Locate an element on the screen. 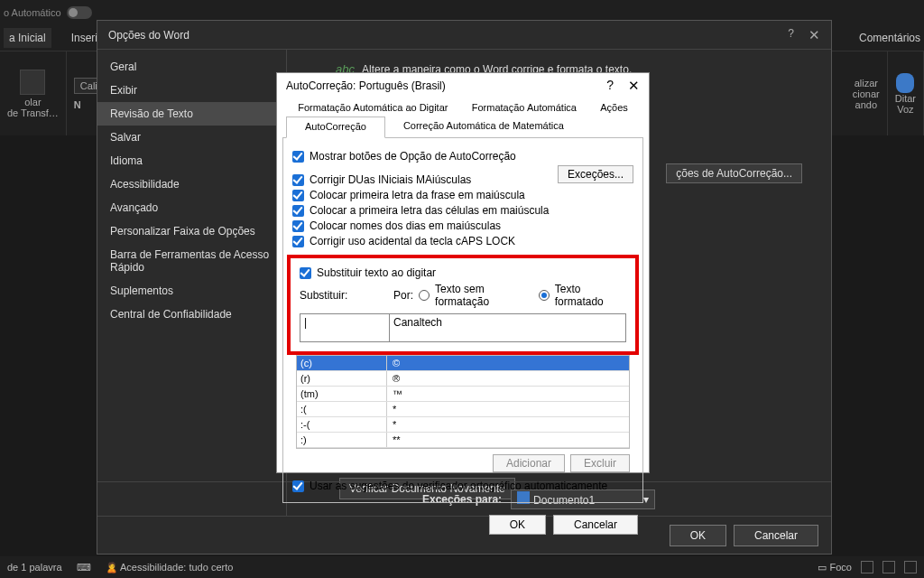  bold-button: N is located at coordinates (78, 105).